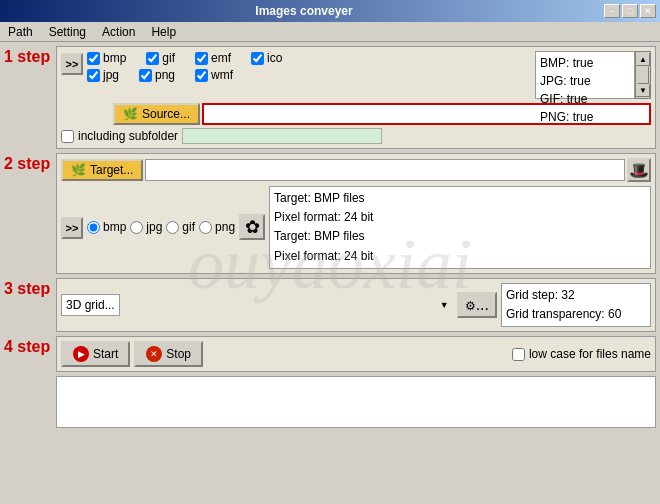 The image size is (660, 504). Describe the element at coordinates (585, 99) in the screenshot. I see `info-line-2: GIF: true` at that location.